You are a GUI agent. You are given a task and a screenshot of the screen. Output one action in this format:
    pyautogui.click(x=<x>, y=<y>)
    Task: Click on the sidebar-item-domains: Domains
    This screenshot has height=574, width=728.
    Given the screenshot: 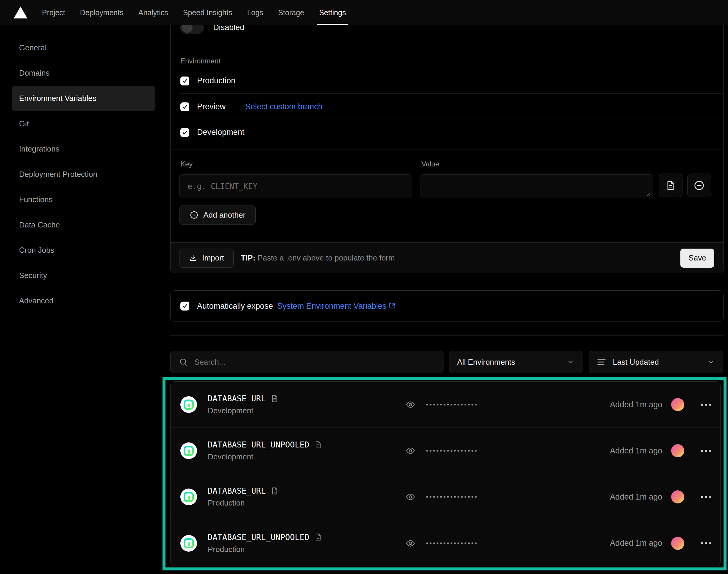 What is the action you would take?
    pyautogui.click(x=83, y=73)
    